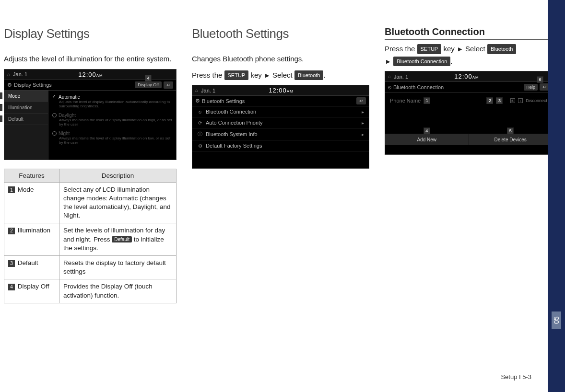 Image resolution: width=565 pixels, height=392 pixels. What do you see at coordinates (513, 101) in the screenshot?
I see `phone-icon: ✆` at bounding box center [513, 101].